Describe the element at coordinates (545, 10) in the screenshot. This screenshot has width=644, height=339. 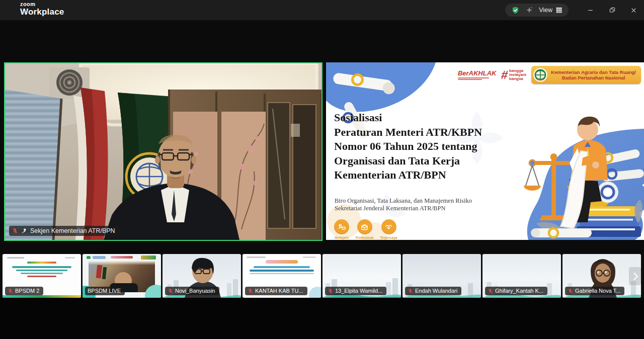
I see `view-label: View` at that location.